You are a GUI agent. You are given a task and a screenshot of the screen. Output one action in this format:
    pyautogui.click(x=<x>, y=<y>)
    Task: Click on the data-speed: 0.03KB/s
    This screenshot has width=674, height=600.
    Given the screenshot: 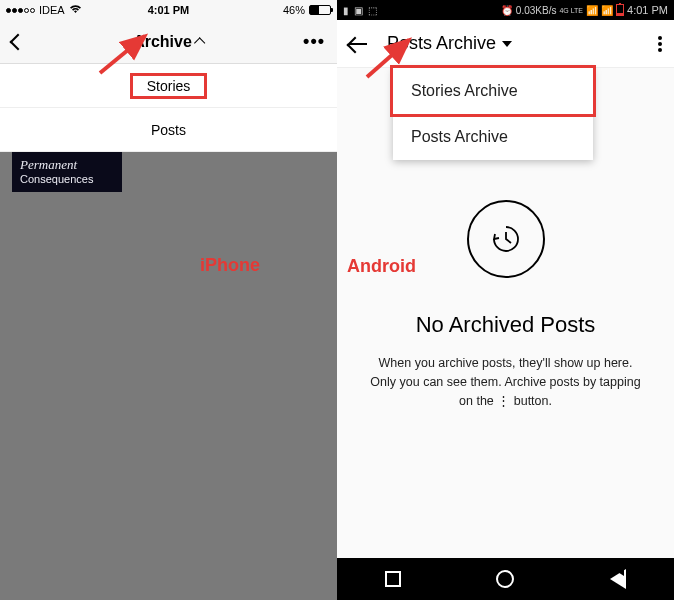 What is the action you would take?
    pyautogui.click(x=536, y=10)
    